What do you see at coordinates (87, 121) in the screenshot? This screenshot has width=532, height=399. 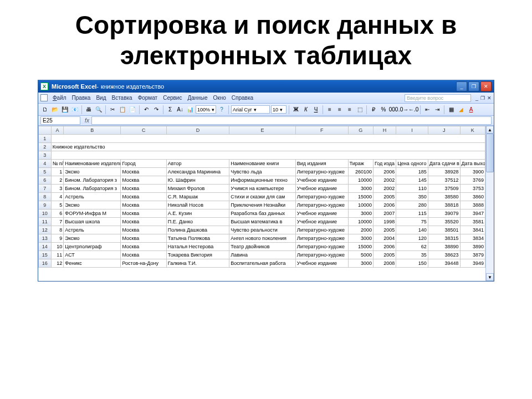 I see `fx-icon: fx` at bounding box center [87, 121].